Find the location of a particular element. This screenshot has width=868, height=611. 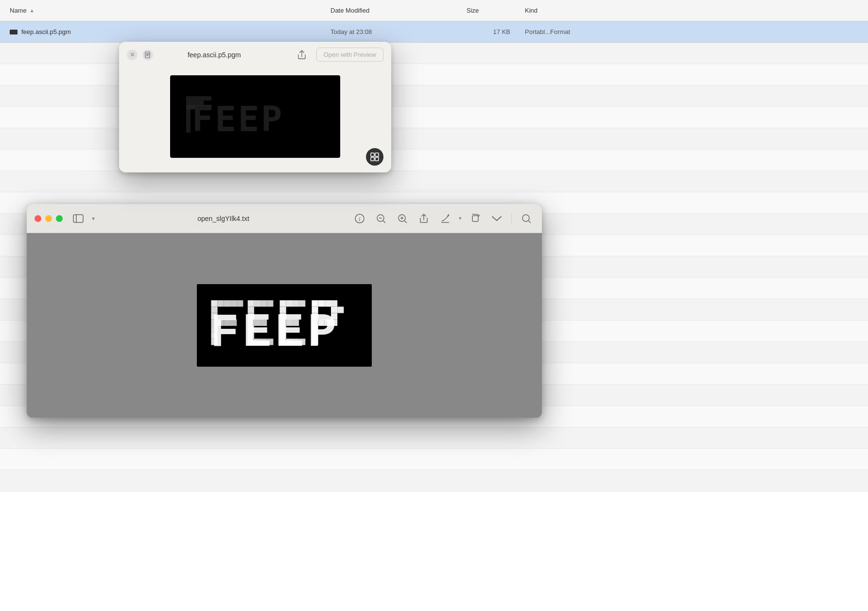

window-close-button is located at coordinates (38, 219).